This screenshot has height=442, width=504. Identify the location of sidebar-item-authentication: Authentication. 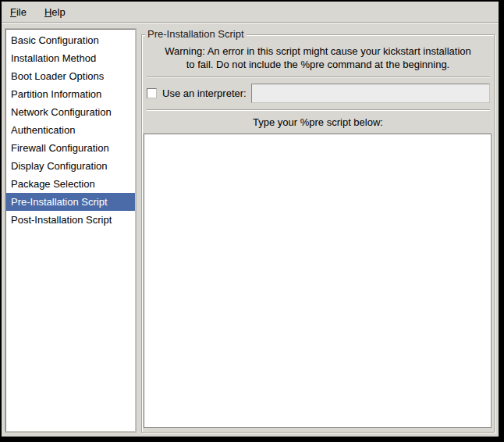
(70, 130).